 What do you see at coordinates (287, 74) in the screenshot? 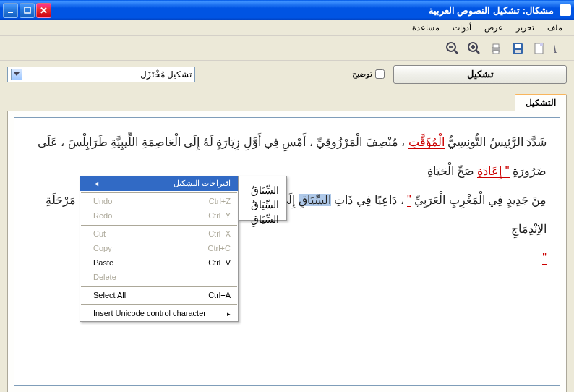
I see `action-row: تشكيل توضيح تشكيل مُخْتَزَل` at bounding box center [287, 74].